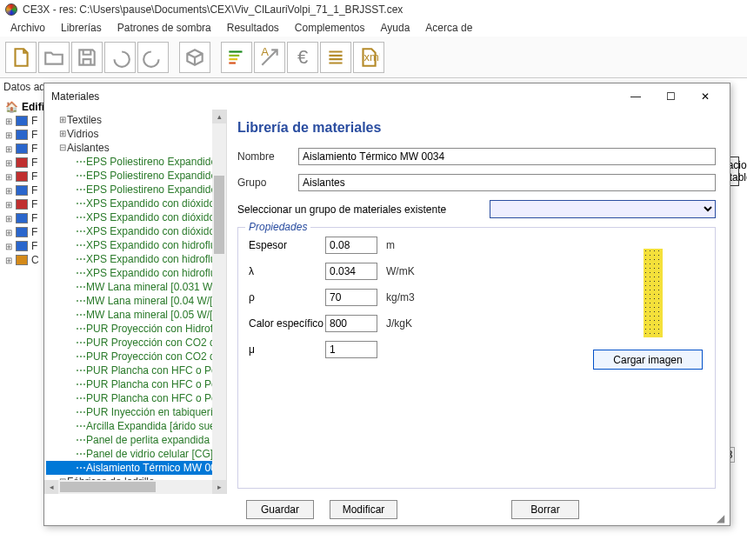  What do you see at coordinates (129, 440) in the screenshot?
I see `tree-item-20: ⋯ Panel de perlita expandida [EI` at bounding box center [129, 440].